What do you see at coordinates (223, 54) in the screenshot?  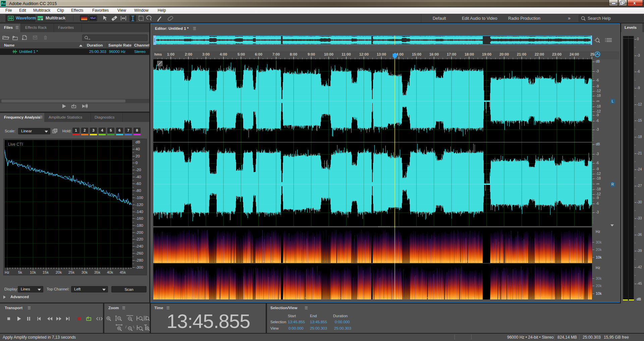 I see `svg-text: 4:00` at bounding box center [223, 54].